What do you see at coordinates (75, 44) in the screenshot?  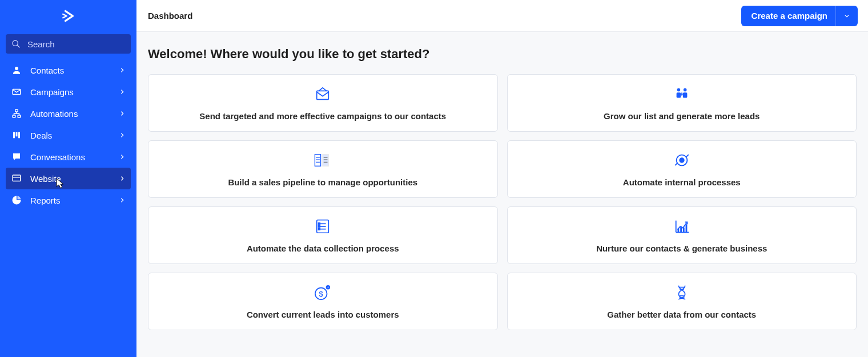 I see `search-input` at bounding box center [75, 44].